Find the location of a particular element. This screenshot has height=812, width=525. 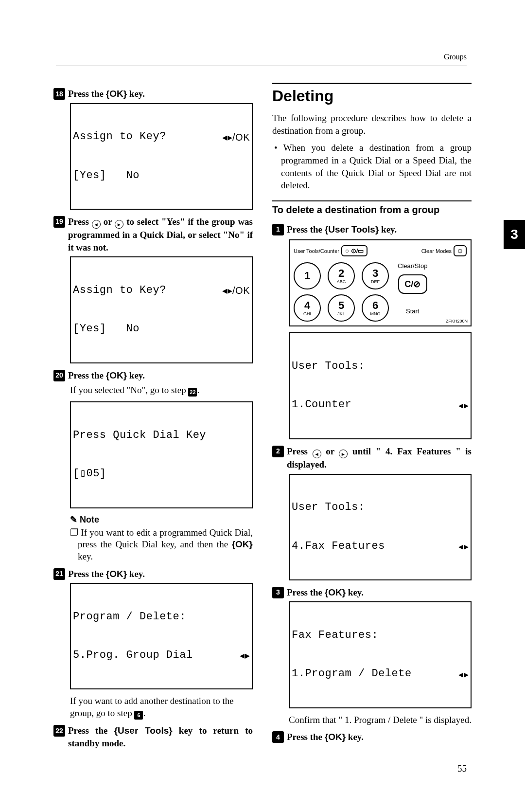

lcd-line: 4.Fax Features is located at coordinates (338, 546).